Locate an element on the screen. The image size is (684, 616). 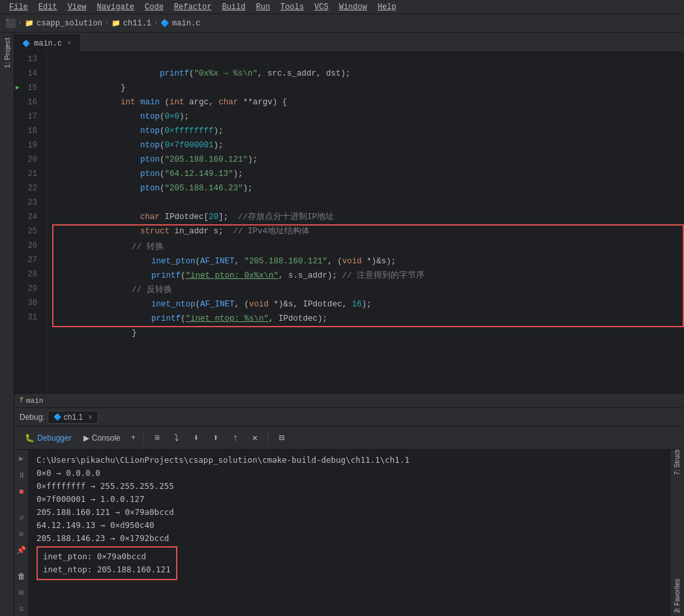
code-line-17: ntop(0×ffffffff); is located at coordinates (368, 117).